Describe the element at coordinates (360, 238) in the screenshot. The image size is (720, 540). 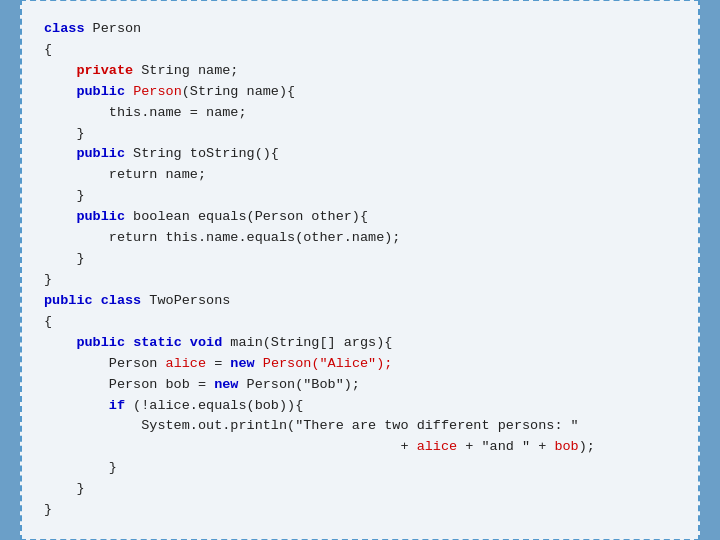
I see `code-line: return this.name.equals(other.name);` at that location.